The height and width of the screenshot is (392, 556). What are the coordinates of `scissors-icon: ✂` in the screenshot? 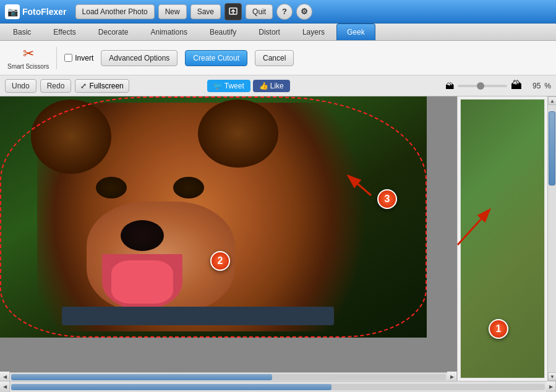 It's located at (28, 54).